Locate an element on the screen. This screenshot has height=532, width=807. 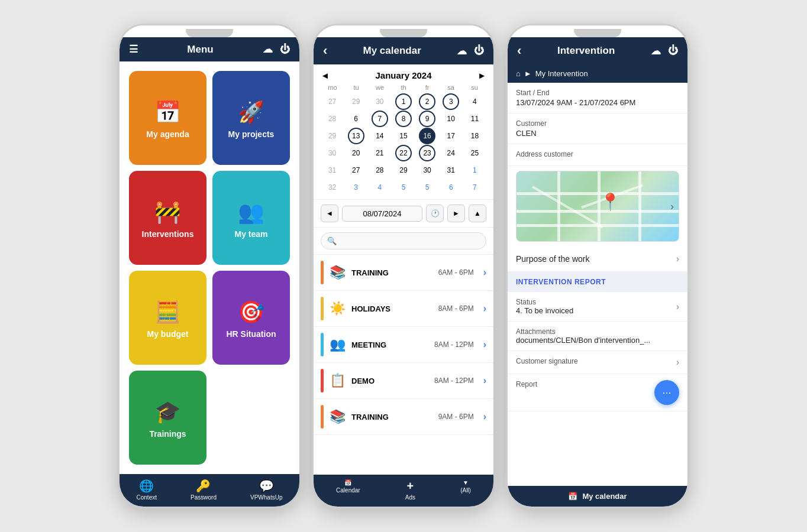
event-meeting: 👥 MEETING 8AM - 12PM › is located at coordinates (404, 345).